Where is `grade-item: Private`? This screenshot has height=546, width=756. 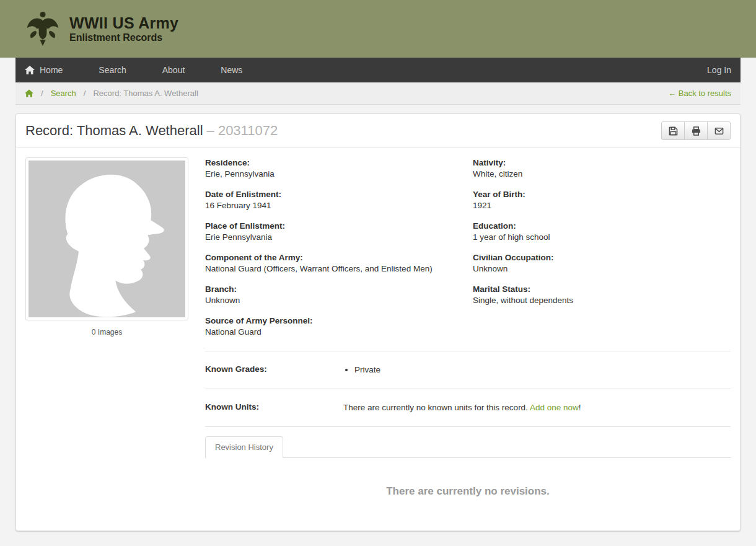 grade-item: Private is located at coordinates (367, 370).